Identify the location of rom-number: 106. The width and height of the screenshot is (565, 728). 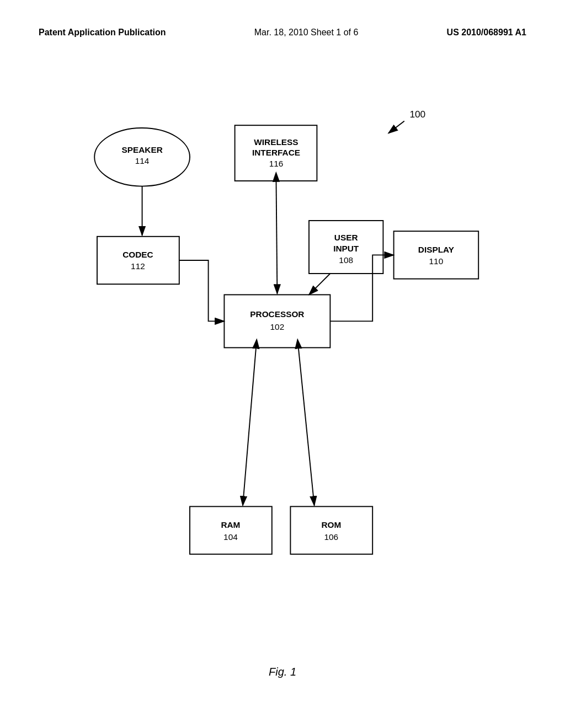
(331, 537).